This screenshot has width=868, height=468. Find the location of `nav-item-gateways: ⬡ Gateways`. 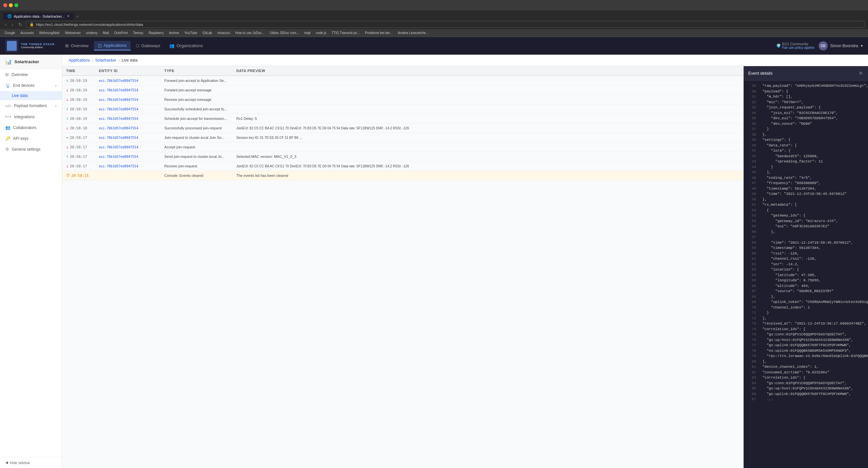

nav-item-gateways: ⬡ Gateways is located at coordinates (148, 46).